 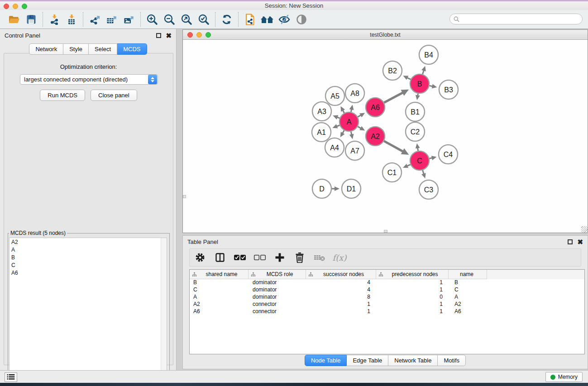 I want to click on tab-node-table: Node Table, so click(x=326, y=360).